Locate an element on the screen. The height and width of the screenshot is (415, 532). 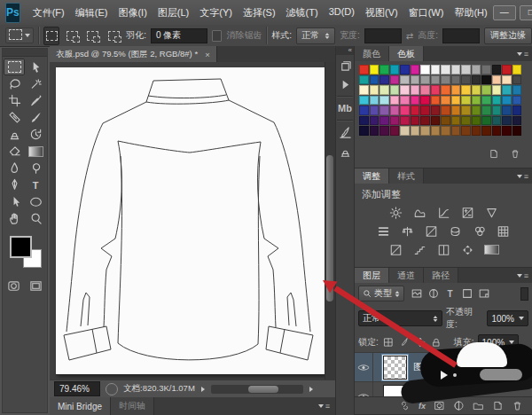
blend-mode-dropdown: 正常 is located at coordinates (401, 318).